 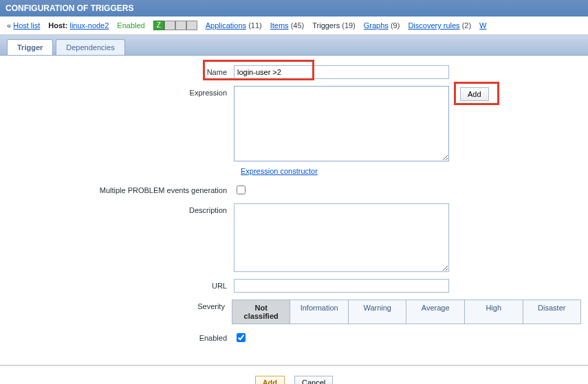 What do you see at coordinates (376, 25) in the screenshot?
I see `graphs-link: Graphs` at bounding box center [376, 25].